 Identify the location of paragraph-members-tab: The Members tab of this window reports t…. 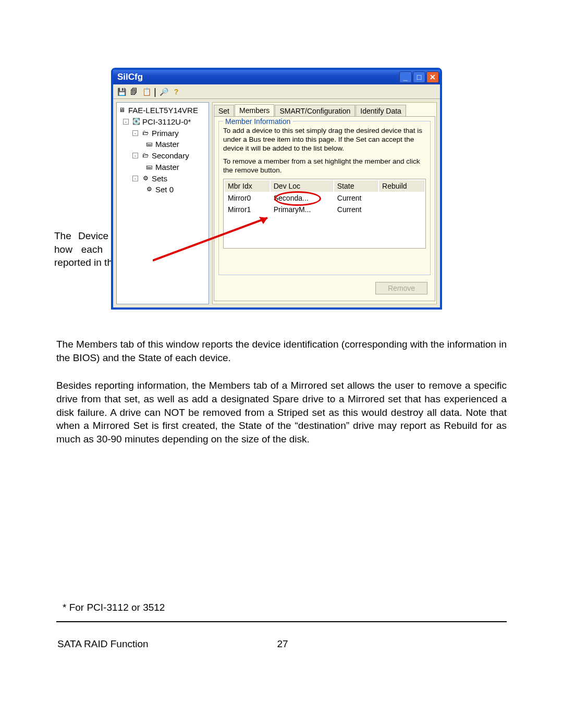
(282, 351).